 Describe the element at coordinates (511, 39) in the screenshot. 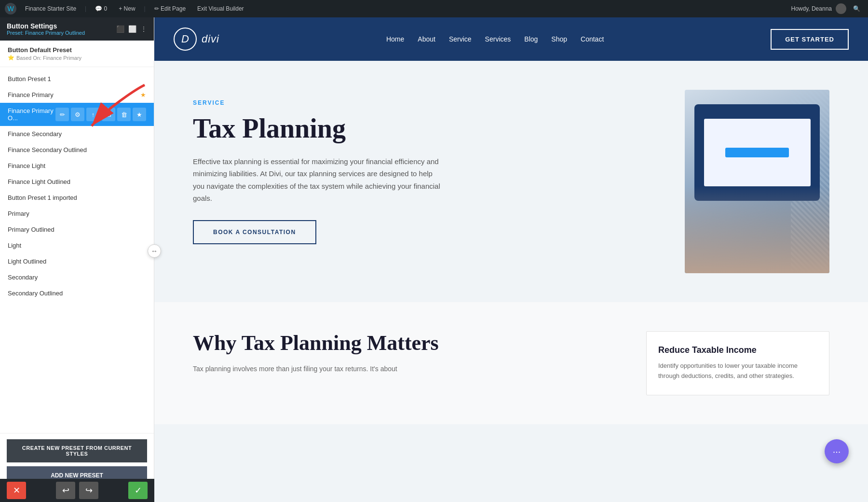

I see `site-header: D divi HomeAboutServiceServicesBlogShopC…` at that location.